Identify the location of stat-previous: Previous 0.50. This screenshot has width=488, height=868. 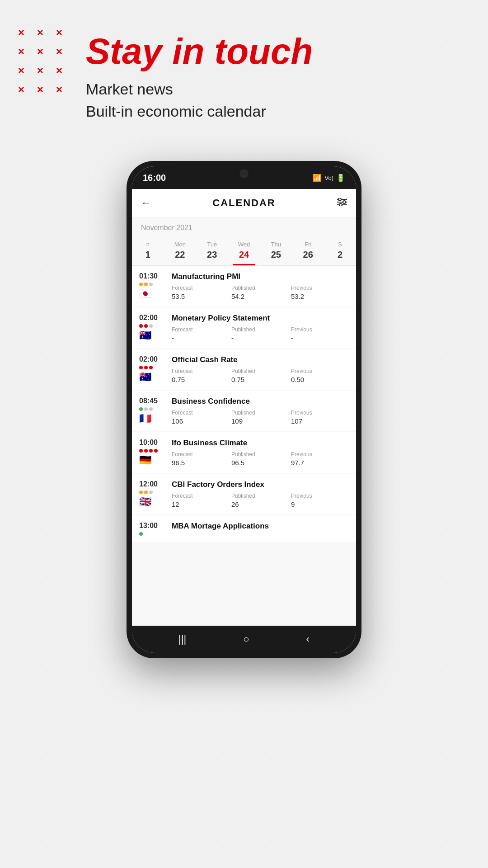
(320, 376).